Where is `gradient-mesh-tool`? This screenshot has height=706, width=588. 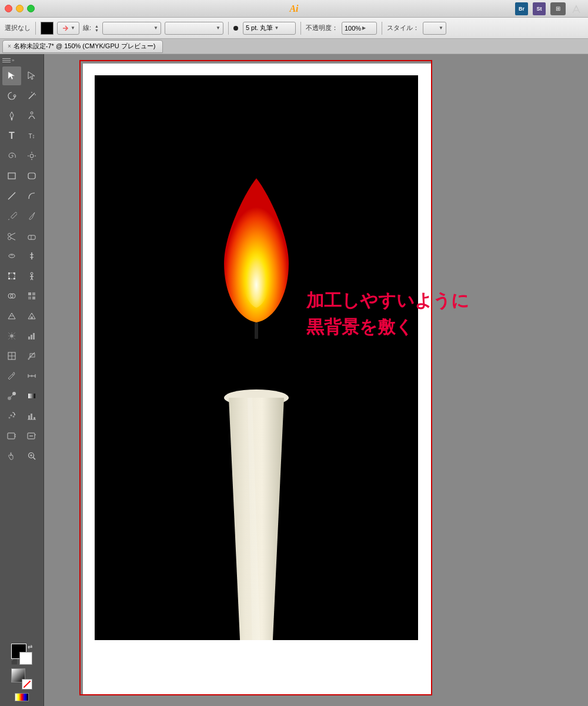
gradient-mesh-tool is located at coordinates (12, 336).